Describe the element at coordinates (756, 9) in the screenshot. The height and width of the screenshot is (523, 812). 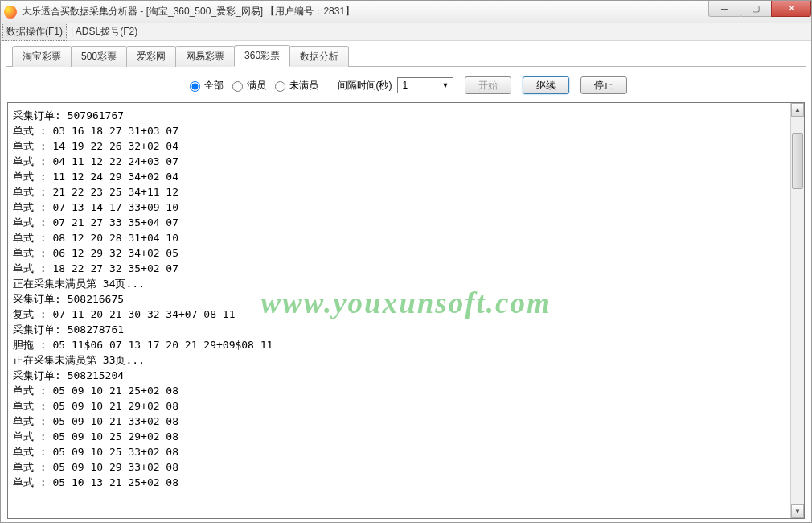
I see `maximize-button: ▢` at that location.